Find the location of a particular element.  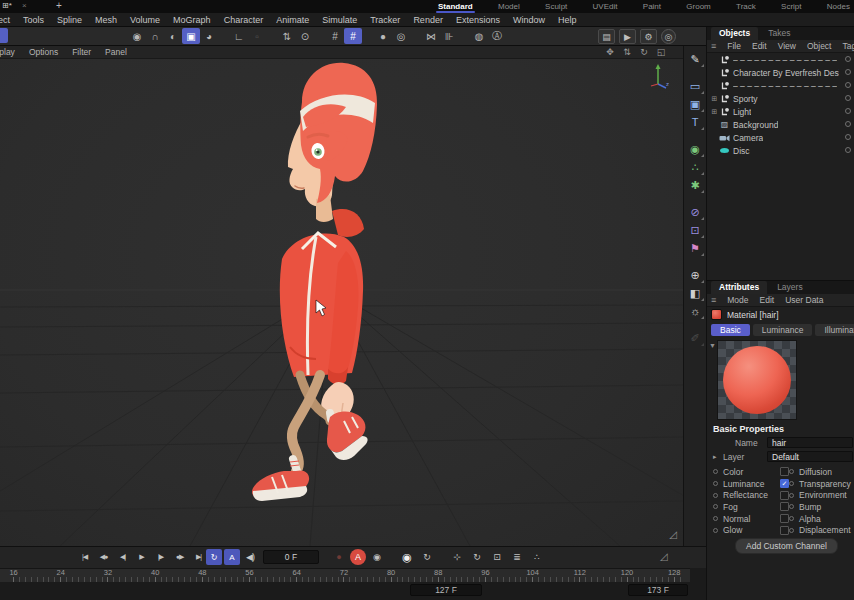

toolbar-button-icon: ◉ is located at coordinates (137, 36).